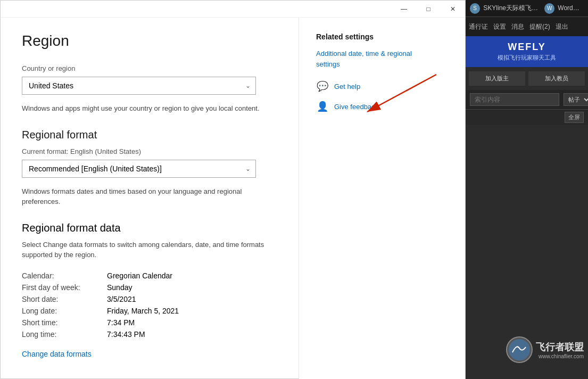 The width and height of the screenshot is (588, 379). What do you see at coordinates (139, 169) in the screenshot?
I see `format-dropdown: Recommended [English (United States)]` at bounding box center [139, 169].